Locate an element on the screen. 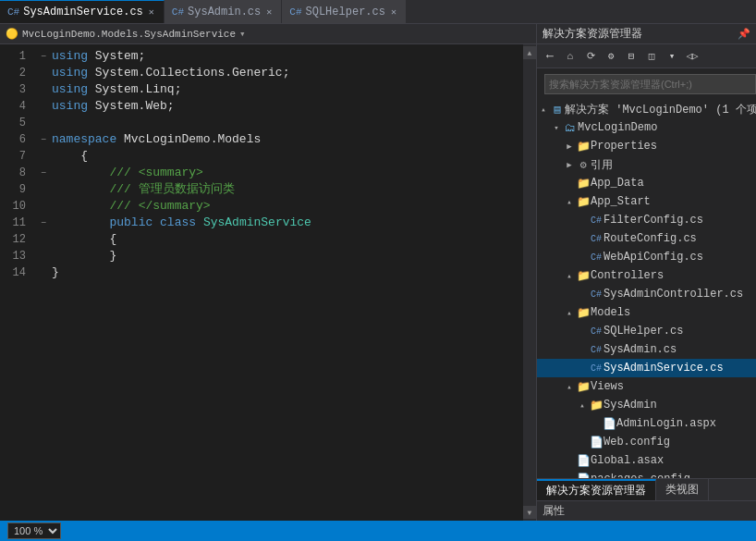 Image resolution: width=756 pixels, height=541 pixels. code-line-10: /// </summary> is located at coordinates (282, 206).